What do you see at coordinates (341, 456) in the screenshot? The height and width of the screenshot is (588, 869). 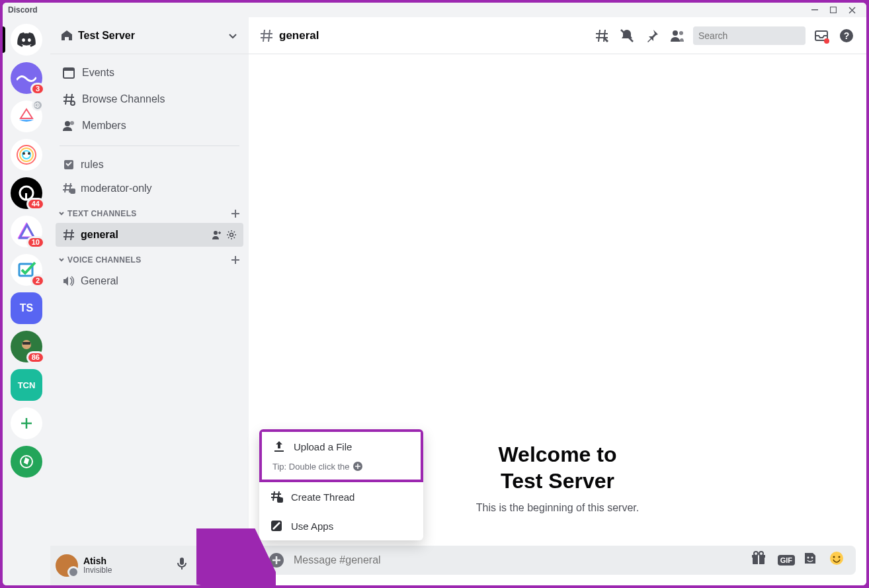 I see `highlight-box: Upload a File Tip: Double click the` at bounding box center [341, 456].